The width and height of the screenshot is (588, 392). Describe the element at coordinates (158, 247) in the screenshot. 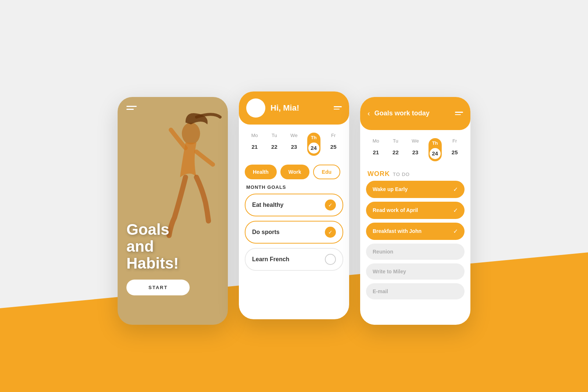

I see `splash-title: Goals and Habits!` at that location.